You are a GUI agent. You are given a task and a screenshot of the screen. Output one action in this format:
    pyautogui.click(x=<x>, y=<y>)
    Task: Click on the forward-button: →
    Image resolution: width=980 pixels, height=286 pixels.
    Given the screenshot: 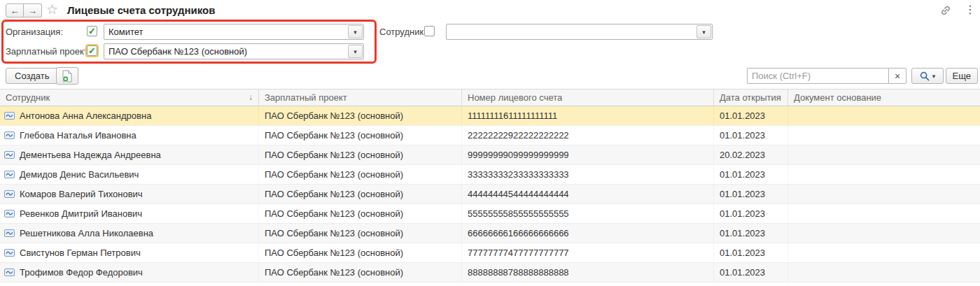 What is the action you would take?
    pyautogui.click(x=33, y=10)
    